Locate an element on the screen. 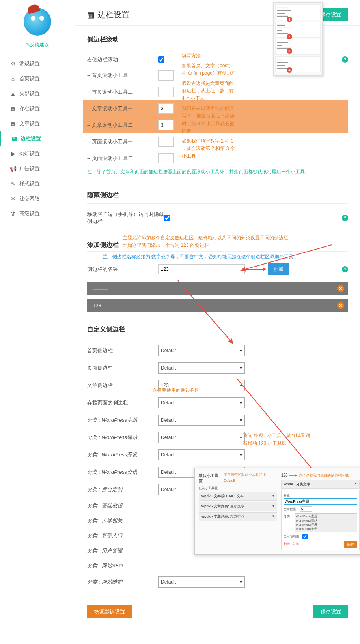 The image size is (360, 644). nav-label: 高级设置 is located at coordinates (30, 214).